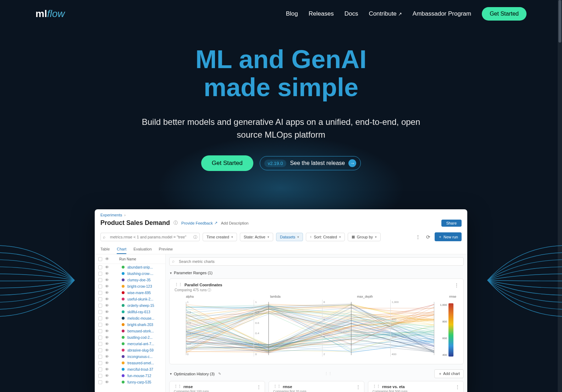  I want to click on run-row: 👁abrasive-slug-59, so click(130, 350).